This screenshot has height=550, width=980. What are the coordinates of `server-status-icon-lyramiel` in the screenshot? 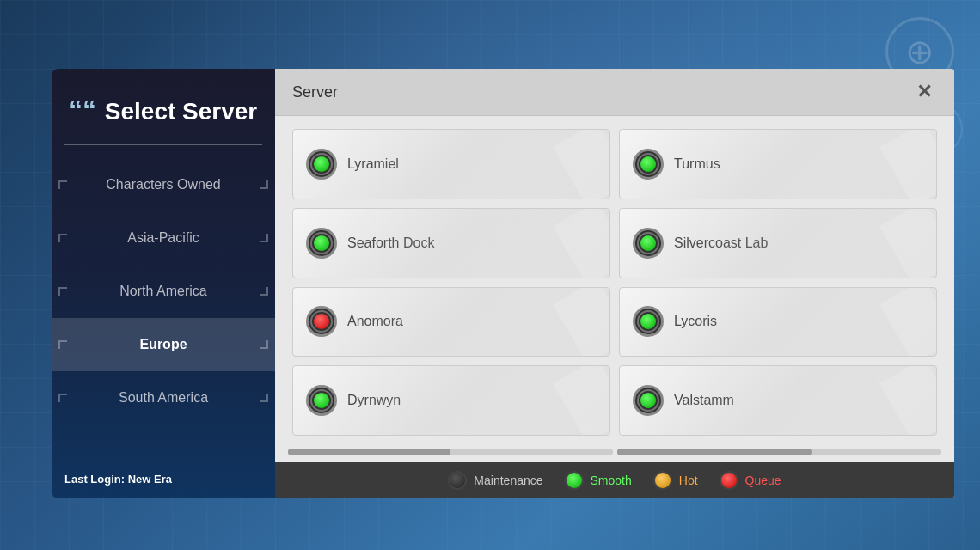 It's located at (322, 164).